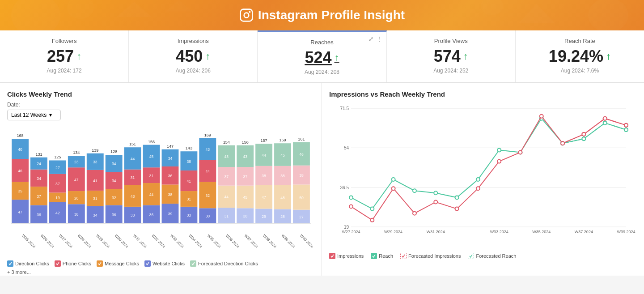 This screenshot has height=294, width=644. Describe the element at coordinates (541, 232) in the screenshot. I see `svg-text: W35 2024` at that location.